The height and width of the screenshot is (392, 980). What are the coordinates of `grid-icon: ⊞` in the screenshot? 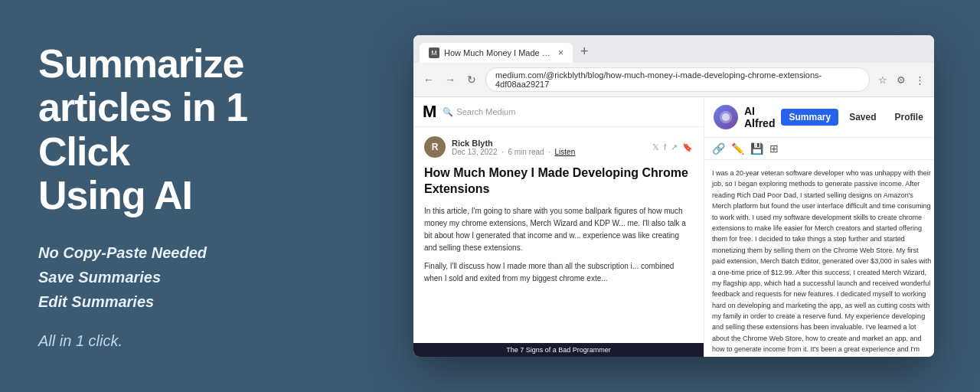 It's located at (774, 149).